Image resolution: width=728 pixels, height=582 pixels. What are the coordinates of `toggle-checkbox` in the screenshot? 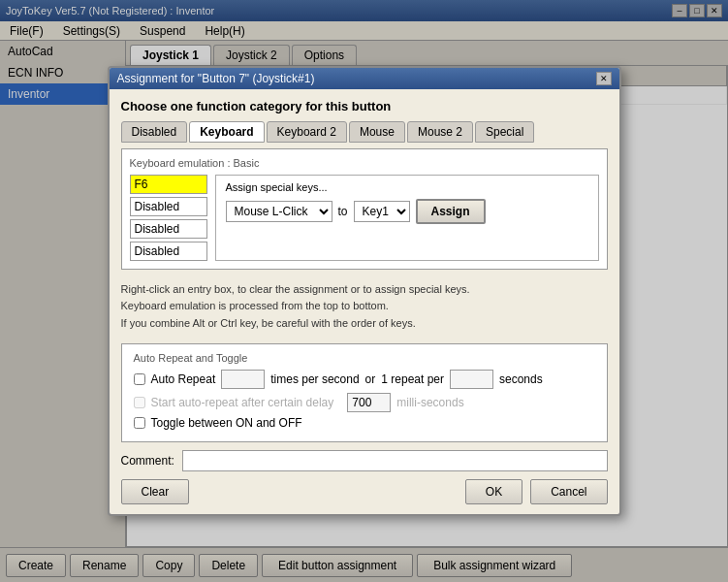 It's located at (140, 423).